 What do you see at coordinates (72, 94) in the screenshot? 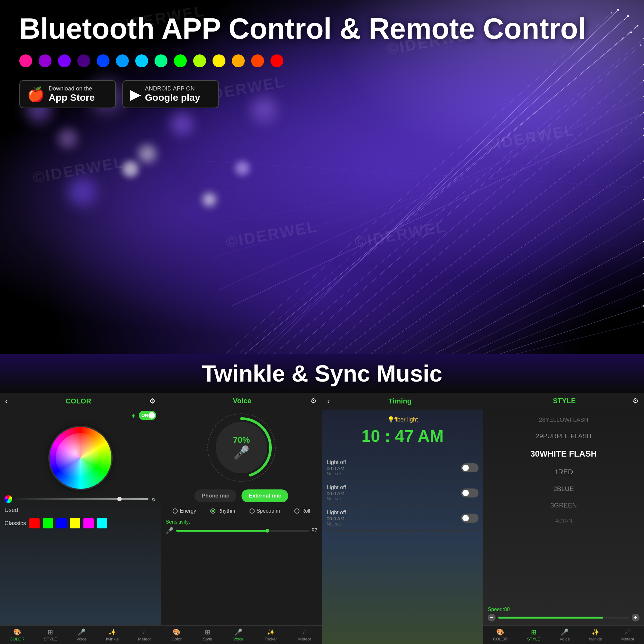
I see `appstore-text: Download on the App Store` at bounding box center [72, 94].